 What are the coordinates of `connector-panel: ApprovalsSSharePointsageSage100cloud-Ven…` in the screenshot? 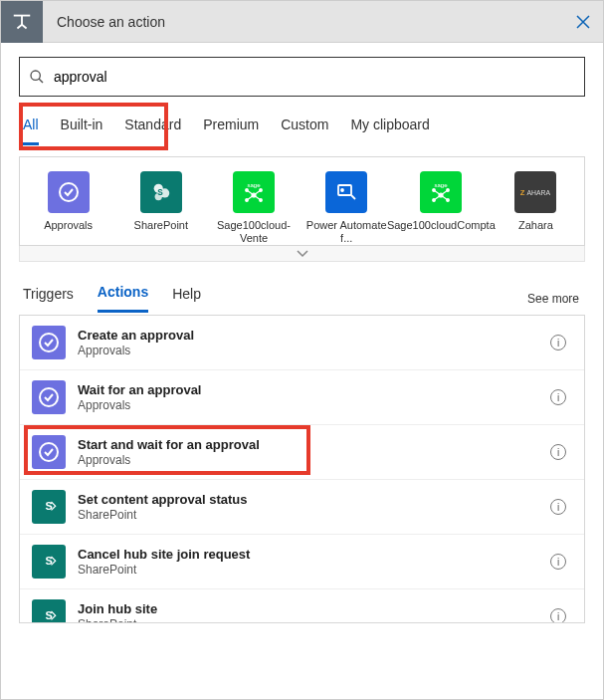 It's located at (302, 201).